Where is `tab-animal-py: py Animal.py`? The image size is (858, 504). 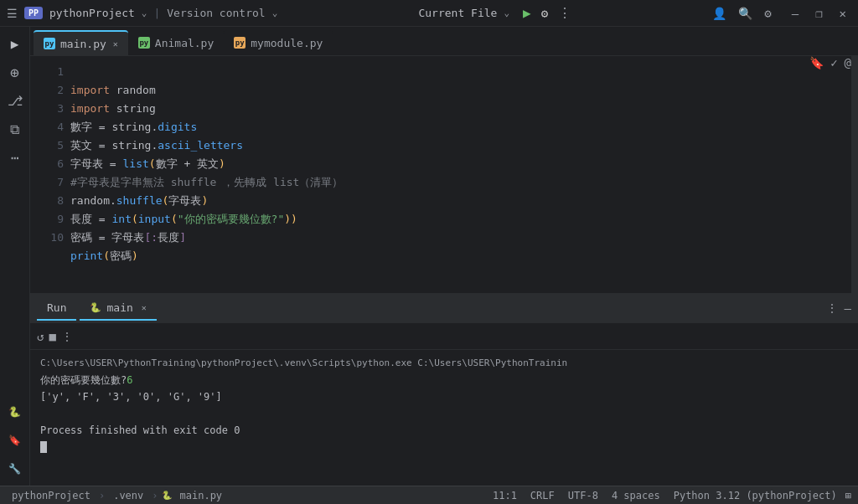 tab-animal-py: py Animal.py is located at coordinates (176, 43).